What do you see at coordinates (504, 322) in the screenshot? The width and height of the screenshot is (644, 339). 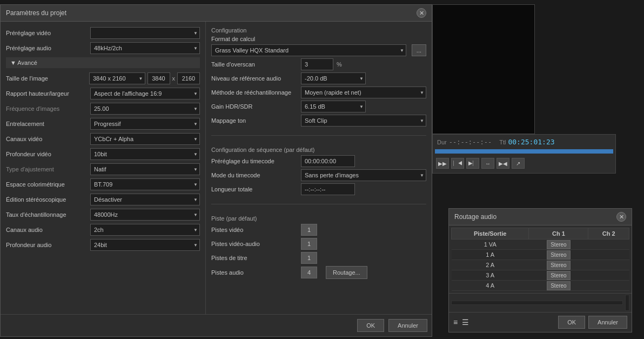 I see `audio-footer-left: ≡ ☰` at bounding box center [504, 322].